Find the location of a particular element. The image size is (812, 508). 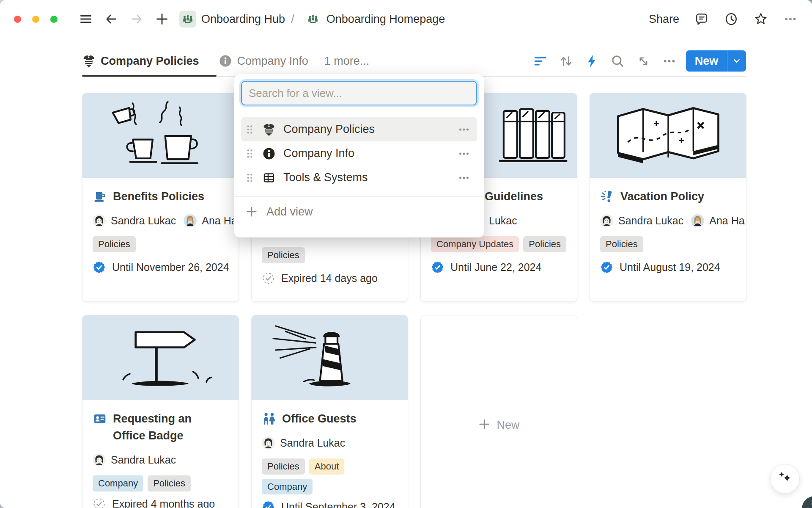

tab-company-info: Company Info is located at coordinates (263, 61).